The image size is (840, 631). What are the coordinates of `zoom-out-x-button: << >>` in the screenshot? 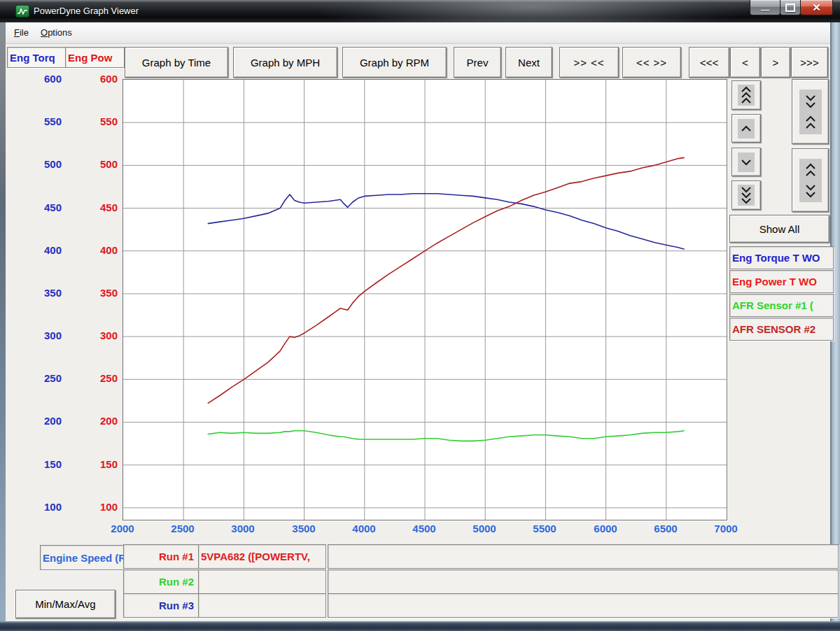 It's located at (652, 62).